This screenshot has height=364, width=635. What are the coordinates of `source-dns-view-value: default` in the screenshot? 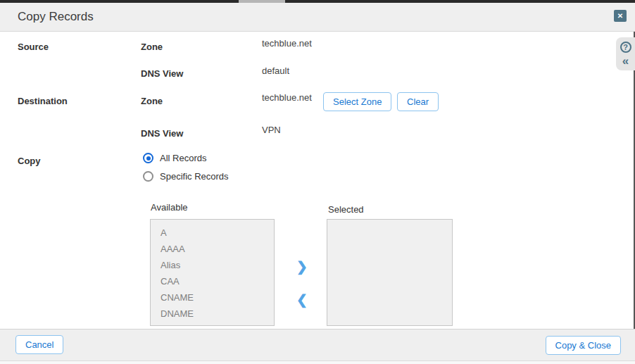 It's located at (276, 70).